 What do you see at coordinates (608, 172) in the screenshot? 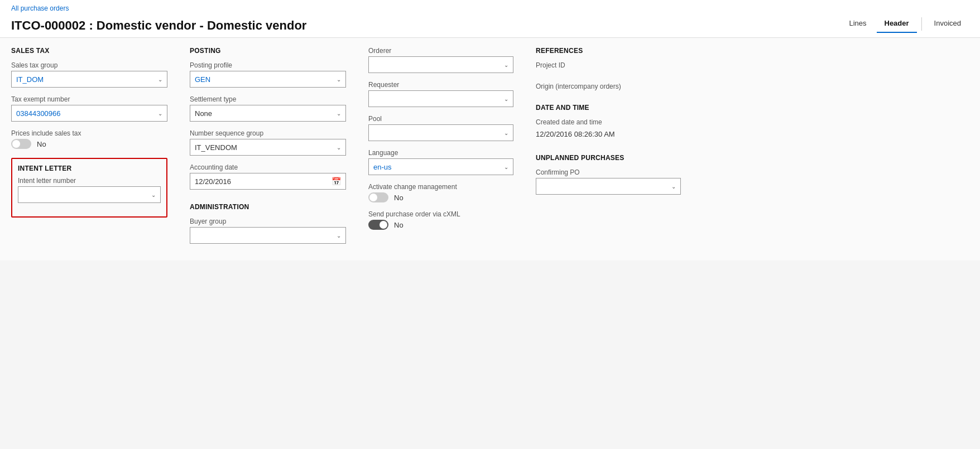
I see `confirming-po-label: Confirming PO` at bounding box center [608, 172].